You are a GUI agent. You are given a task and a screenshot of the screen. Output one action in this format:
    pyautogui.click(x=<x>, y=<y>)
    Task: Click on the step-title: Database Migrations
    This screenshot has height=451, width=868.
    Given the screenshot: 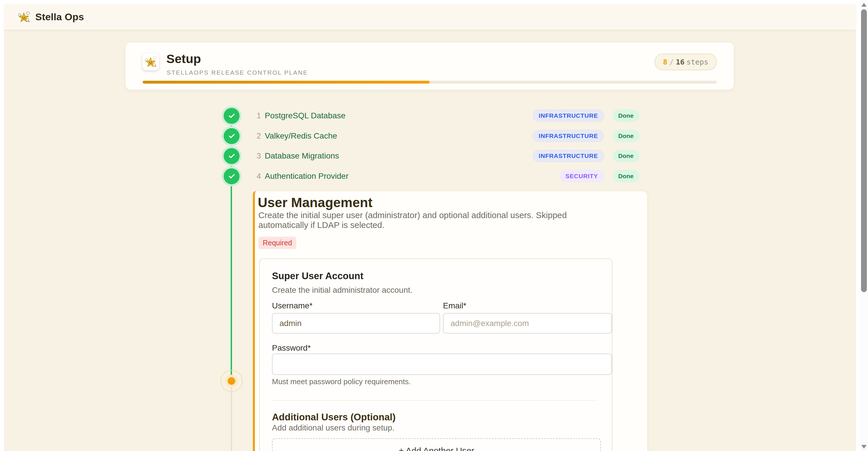 What is the action you would take?
    pyautogui.click(x=302, y=156)
    